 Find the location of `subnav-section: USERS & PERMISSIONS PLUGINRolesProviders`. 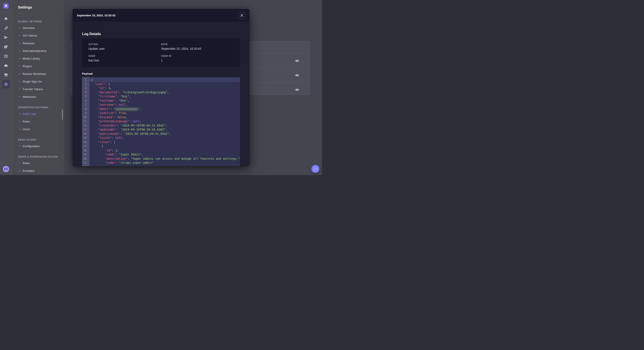

subnav-section: USERS & PERMISSIONS PLUGINRolesProviders is located at coordinates (38, 165).